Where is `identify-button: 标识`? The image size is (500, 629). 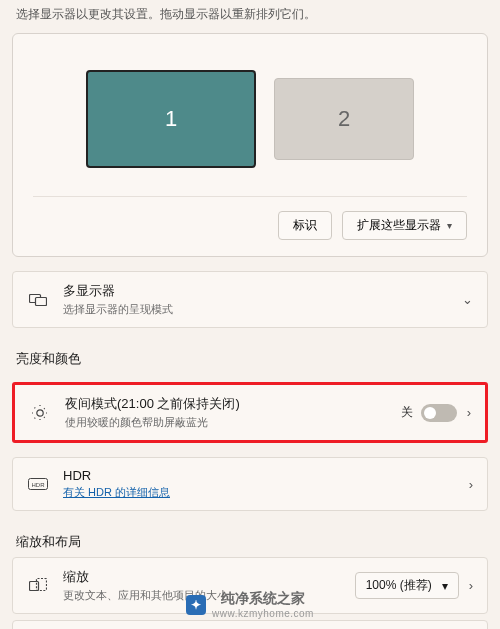 identify-button: 标识 is located at coordinates (305, 226).